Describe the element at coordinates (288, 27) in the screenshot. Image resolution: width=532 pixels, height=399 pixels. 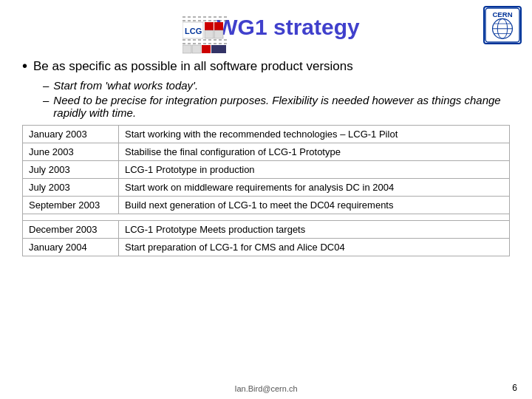
I see `slide-title: WG1 strategy` at that location.